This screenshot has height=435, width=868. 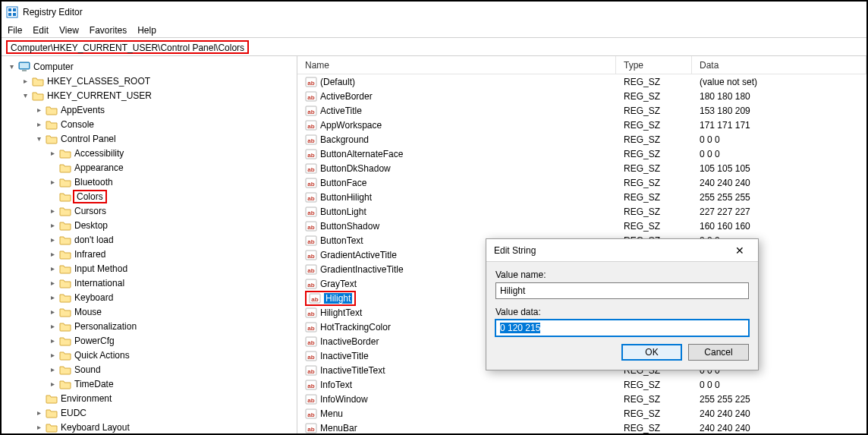 I want to click on tree-node-colors: ▸Colors, so click(x=171, y=196).